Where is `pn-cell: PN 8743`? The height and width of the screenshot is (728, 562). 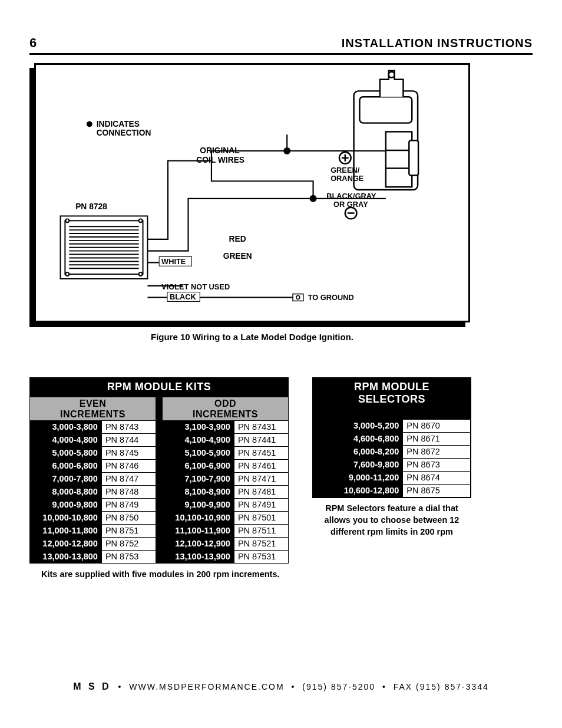
pn-cell: PN 8743 is located at coordinates (128, 427).